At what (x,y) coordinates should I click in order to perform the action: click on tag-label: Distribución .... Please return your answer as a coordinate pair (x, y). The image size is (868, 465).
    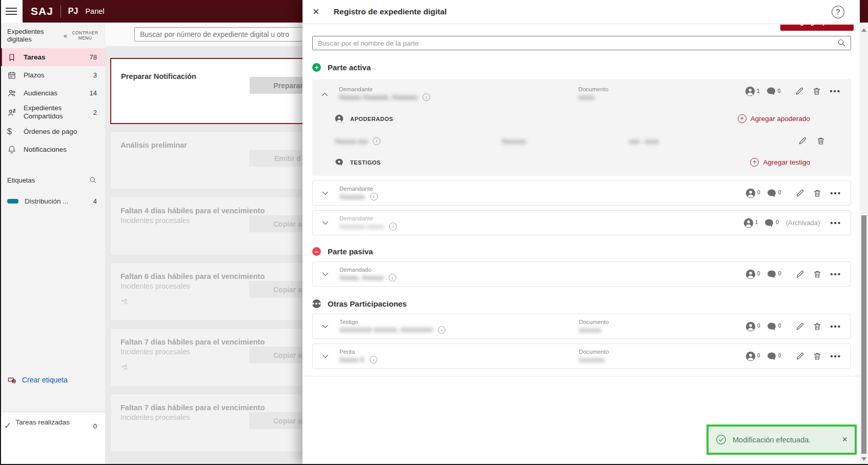
    Looking at the image, I should click on (59, 201).